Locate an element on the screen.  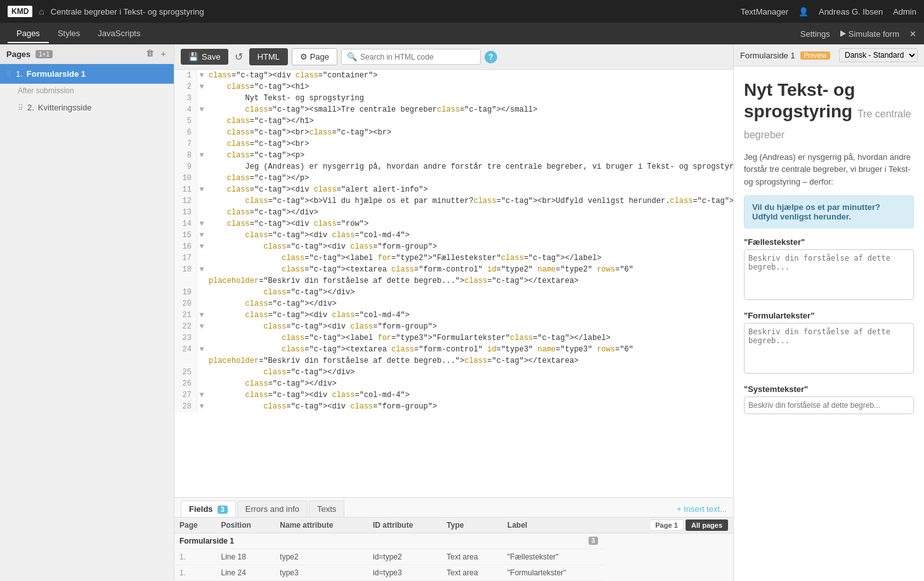
sidebar-item-page2: ⠿ 2. Kvitteringsside is located at coordinates (87, 108).